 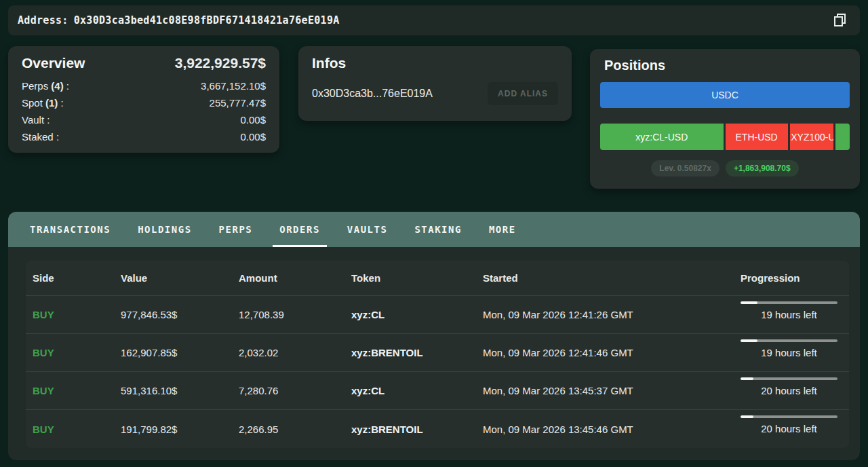 I want to click on overview-row-staked: Staked :0.00$, so click(x=144, y=137).